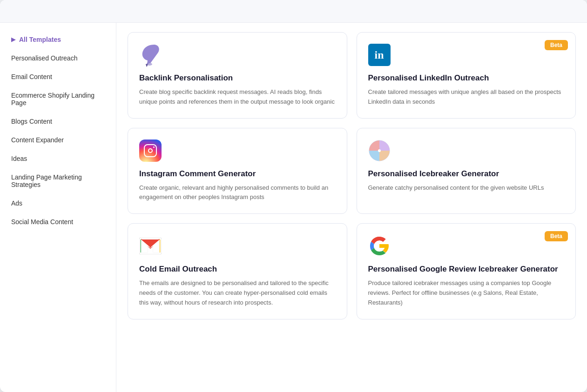 Image resolution: width=587 pixels, height=392 pixels. Describe the element at coordinates (237, 75) in the screenshot. I see `card-backlink: Backlink PersonalisationCreate blog spec…` at that location.